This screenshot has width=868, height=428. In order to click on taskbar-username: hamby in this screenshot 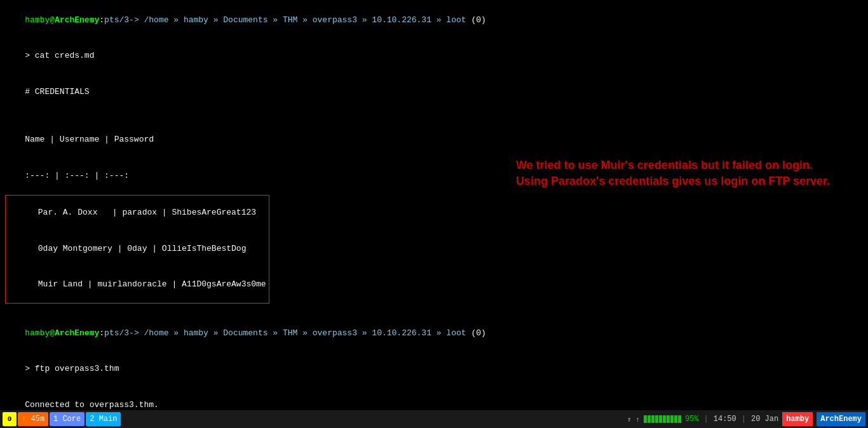, I will do `click(797, 419)`.